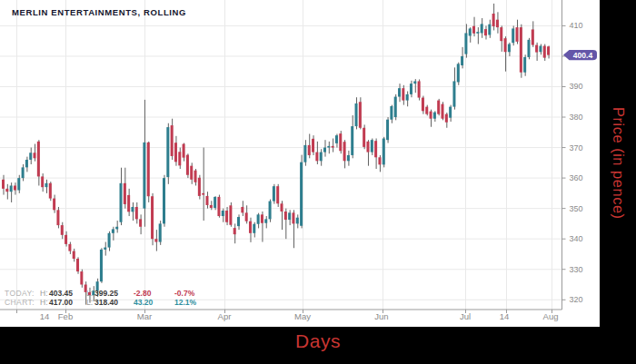  Describe the element at coordinates (142, 293) in the screenshot. I see `stats-today-change: -2.80` at that location.